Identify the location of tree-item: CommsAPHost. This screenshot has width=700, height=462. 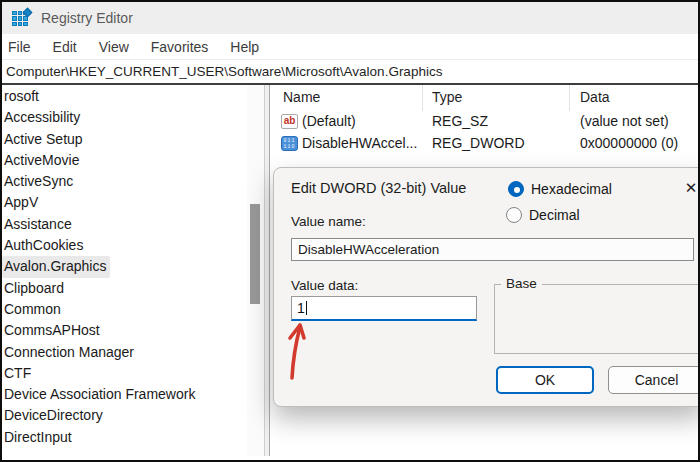
(53, 330).